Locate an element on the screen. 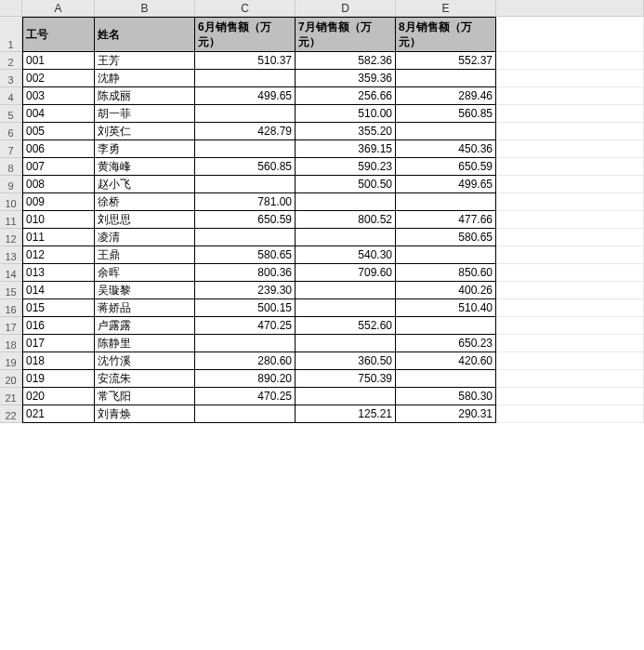  cell-name: 卢露露 is located at coordinates (145, 325).